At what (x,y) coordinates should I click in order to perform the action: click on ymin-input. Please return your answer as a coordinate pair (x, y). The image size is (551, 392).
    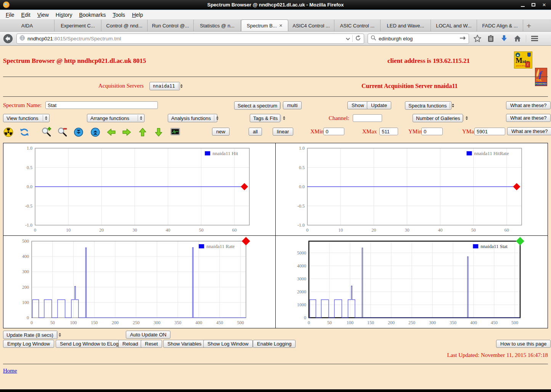
    Looking at the image, I should click on (432, 131).